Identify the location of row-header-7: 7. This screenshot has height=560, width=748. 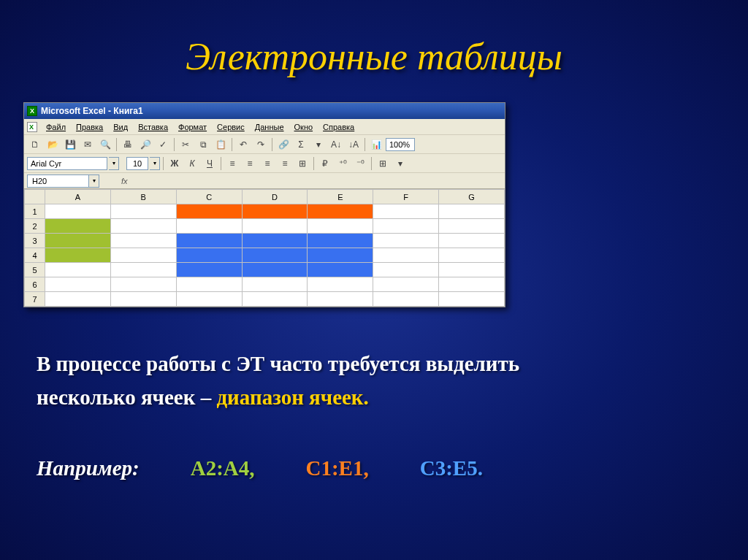
(35, 299).